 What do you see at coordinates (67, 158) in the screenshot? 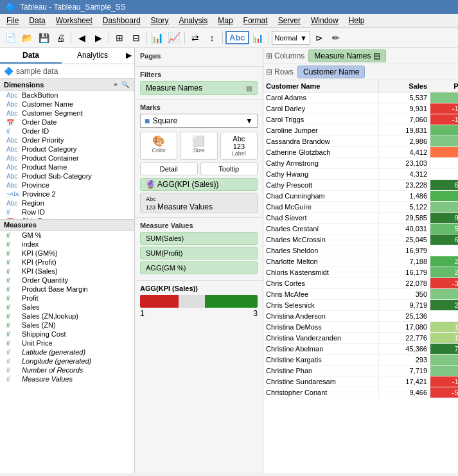
I see `dim-product-container: Abc Product Container` at bounding box center [67, 158].